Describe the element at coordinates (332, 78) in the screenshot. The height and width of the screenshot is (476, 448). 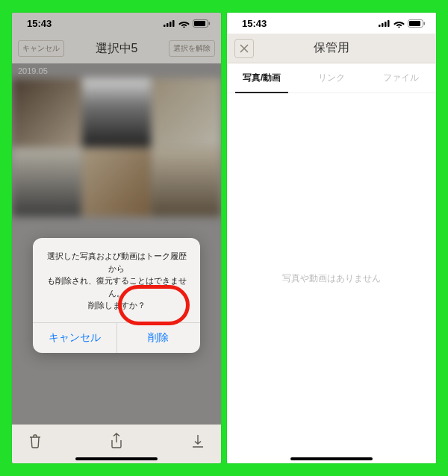
I see `tab-bar: 写真/動画 リンク ファイル` at that location.